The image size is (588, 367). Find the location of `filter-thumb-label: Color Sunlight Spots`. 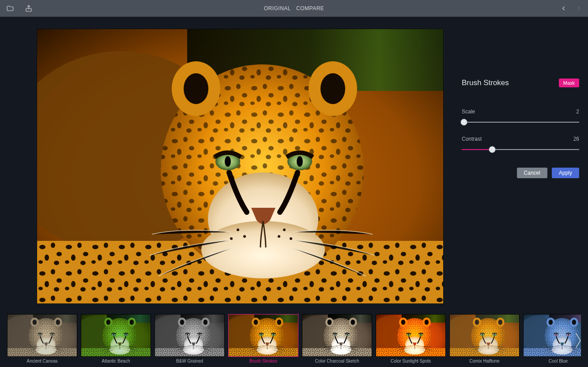

filter-thumb-label: Color Sunlight Spots is located at coordinates (411, 361).